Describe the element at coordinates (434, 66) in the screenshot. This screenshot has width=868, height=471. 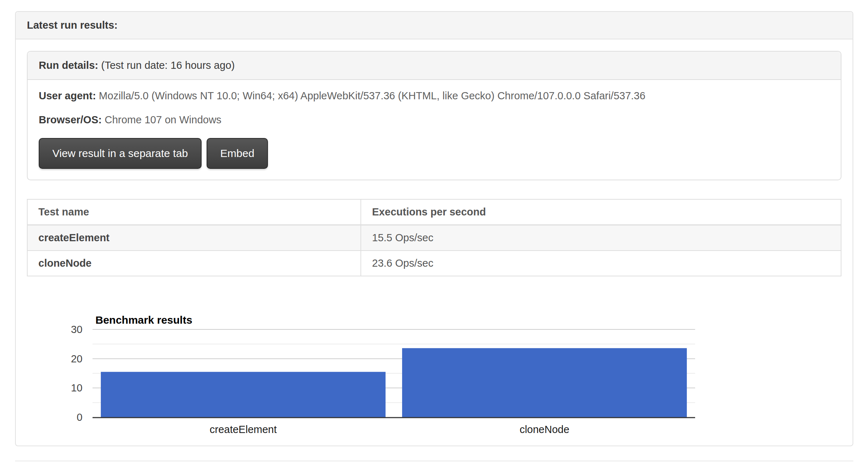
I see `run-details-heading: Run details: (Test run date: 16 hours ag…` at that location.